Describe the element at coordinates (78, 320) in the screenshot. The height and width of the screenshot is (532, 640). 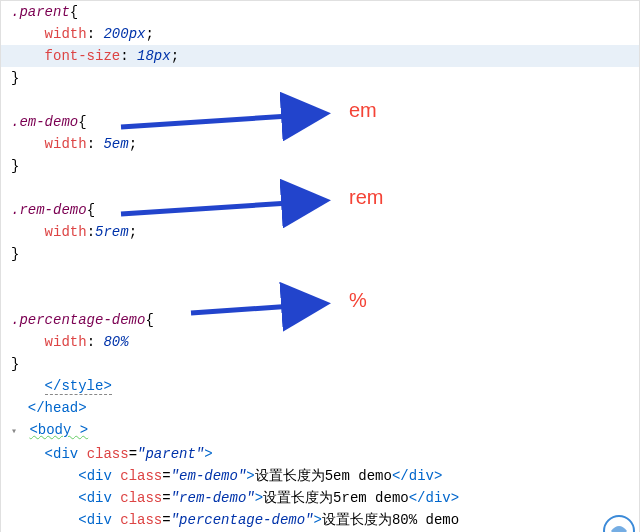
I see `selector: .percentage-demo` at that location.